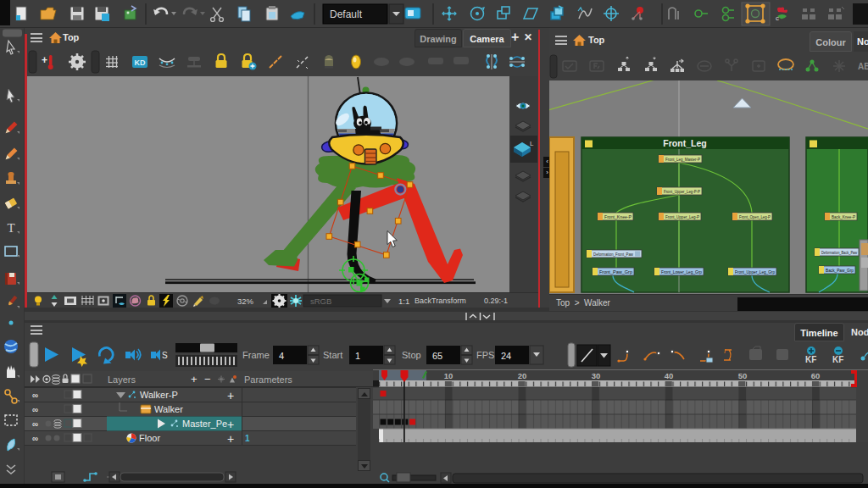  What do you see at coordinates (839, 252) in the screenshot?
I see `svg-text: Deformation_Back_Paw` at bounding box center [839, 252].